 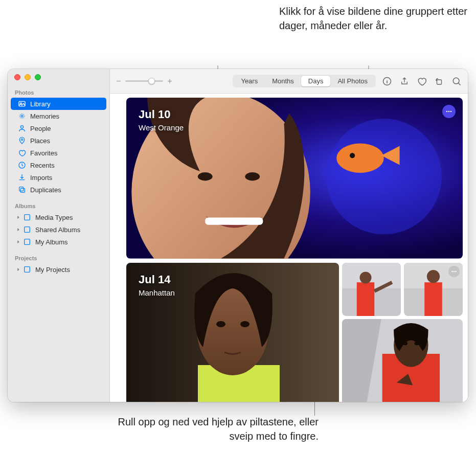 I want to click on sidebar-item-memories: Memories, so click(x=58, y=116).